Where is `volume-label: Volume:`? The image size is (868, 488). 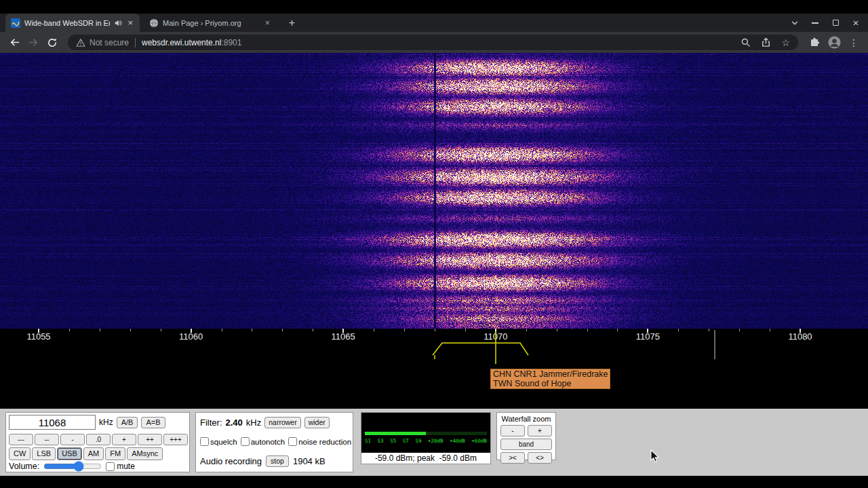 volume-label: Volume: is located at coordinates (24, 466).